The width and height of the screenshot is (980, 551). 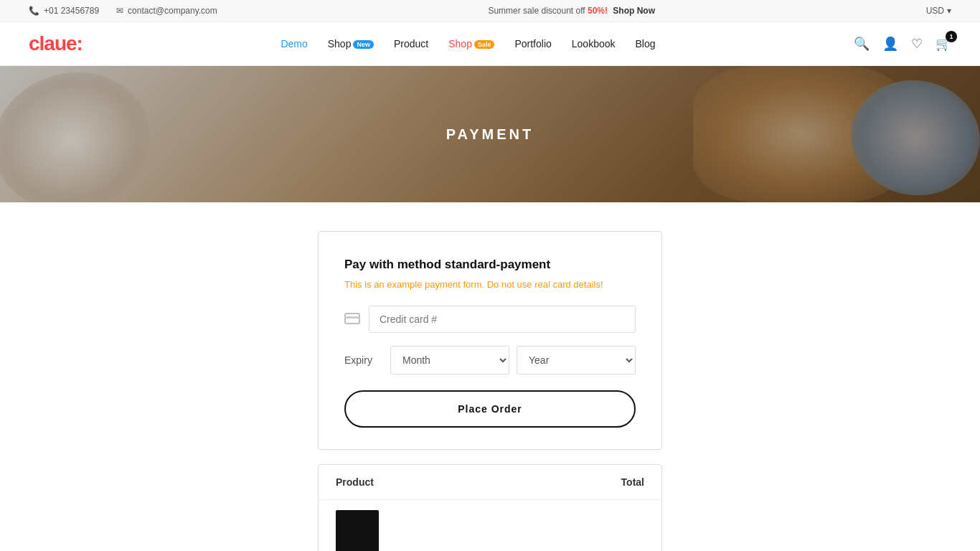 I want to click on credit-card-input, so click(x=502, y=319).